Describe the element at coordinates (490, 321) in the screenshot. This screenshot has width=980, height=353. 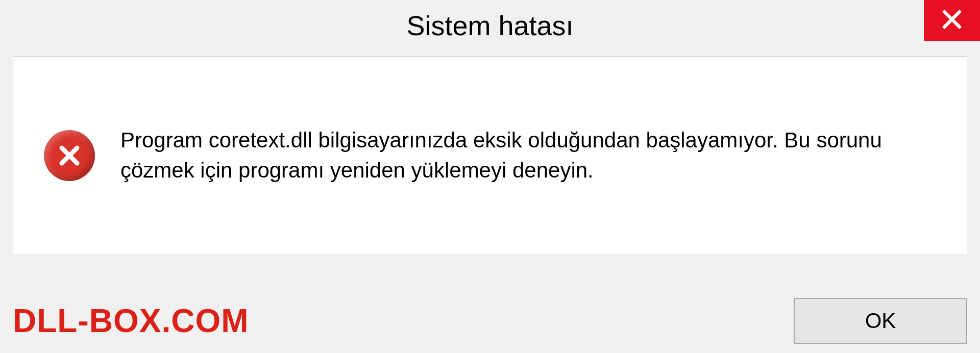
I see `footer: DLL-BOX.COM OK` at that location.